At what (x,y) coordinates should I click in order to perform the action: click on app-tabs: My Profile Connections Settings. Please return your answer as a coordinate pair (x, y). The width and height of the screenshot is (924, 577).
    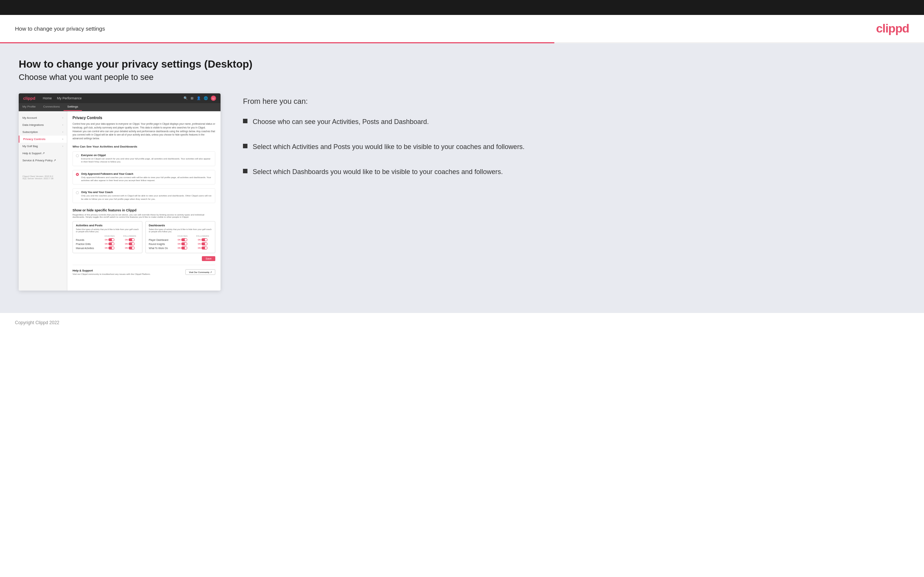
    Looking at the image, I should click on (120, 107).